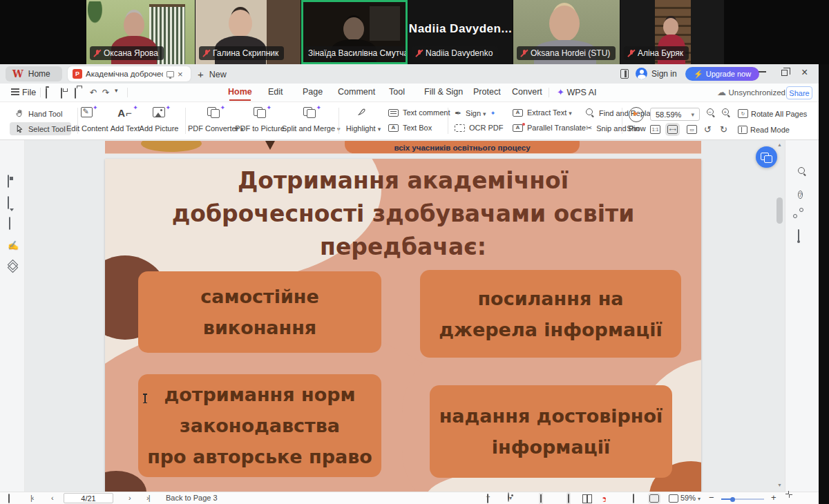 This screenshot has height=504, width=829. I want to click on toolbar-ribbon: Hand Tool Select Tool ✎✦ Edit Content A⌐…, so click(409, 122).